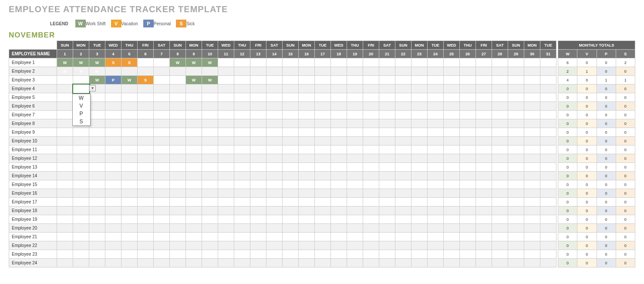 The image size is (644, 284). Describe the element at coordinates (33, 246) in the screenshot. I see `employee-name-cell: Employee 22` at that location.